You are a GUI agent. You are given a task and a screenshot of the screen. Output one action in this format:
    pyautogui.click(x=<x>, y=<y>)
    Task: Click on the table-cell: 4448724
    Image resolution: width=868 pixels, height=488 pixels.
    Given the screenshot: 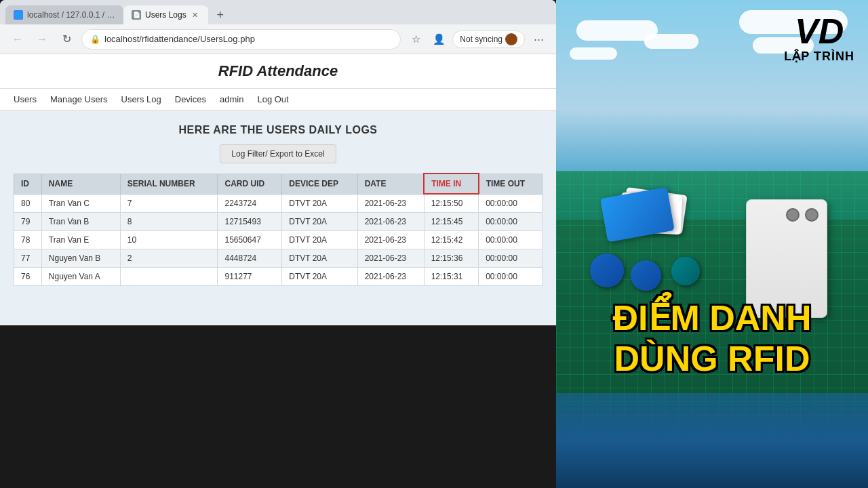 What is the action you would take?
    pyautogui.click(x=250, y=259)
    